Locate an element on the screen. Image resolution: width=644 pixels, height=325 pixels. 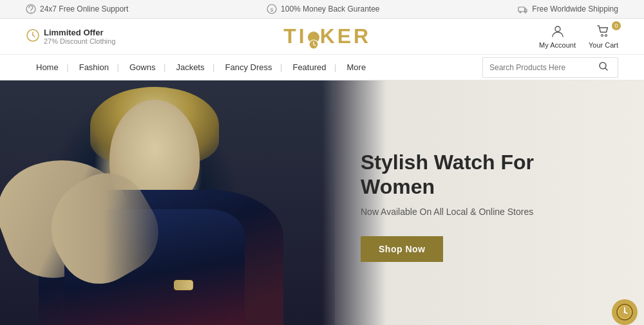
search-bar is located at coordinates (550, 68).